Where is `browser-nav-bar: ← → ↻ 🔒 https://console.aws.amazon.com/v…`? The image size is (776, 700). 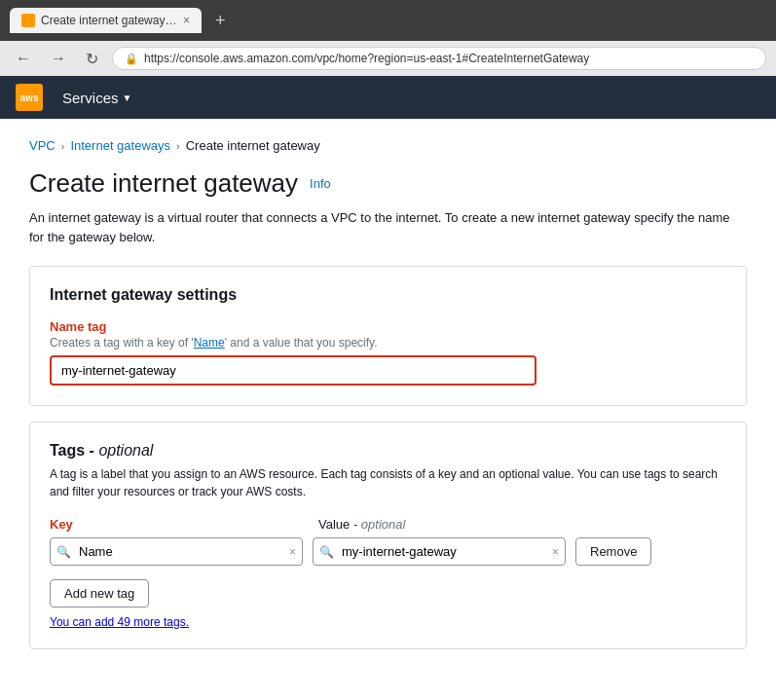
browser-nav-bar: ← → ↻ 🔒 https://console.aws.amazon.com/v… is located at coordinates (388, 58).